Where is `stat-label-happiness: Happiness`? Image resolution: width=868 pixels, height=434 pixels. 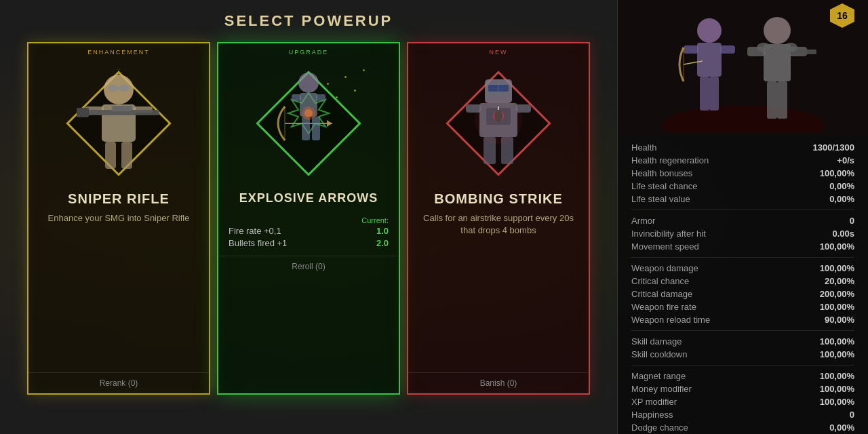 stat-label-happiness: Happiness is located at coordinates (652, 415).